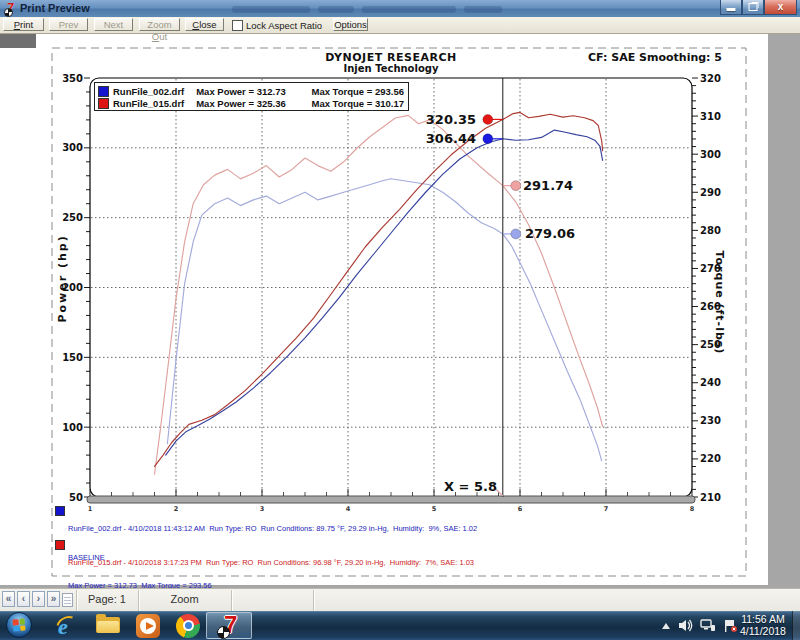 The width and height of the screenshot is (800, 640). What do you see at coordinates (448, 486) in the screenshot?
I see `cursor-x-value-label: X = 5.8` at bounding box center [448, 486].